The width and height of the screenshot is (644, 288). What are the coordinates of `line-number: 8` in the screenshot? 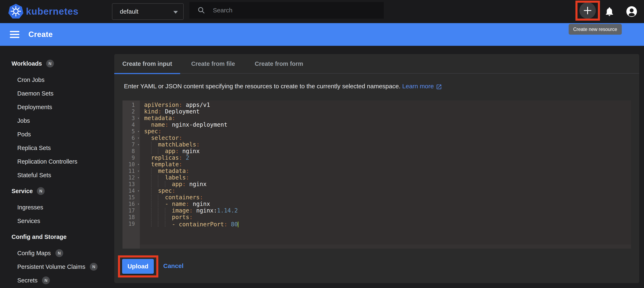 It's located at (131, 151).